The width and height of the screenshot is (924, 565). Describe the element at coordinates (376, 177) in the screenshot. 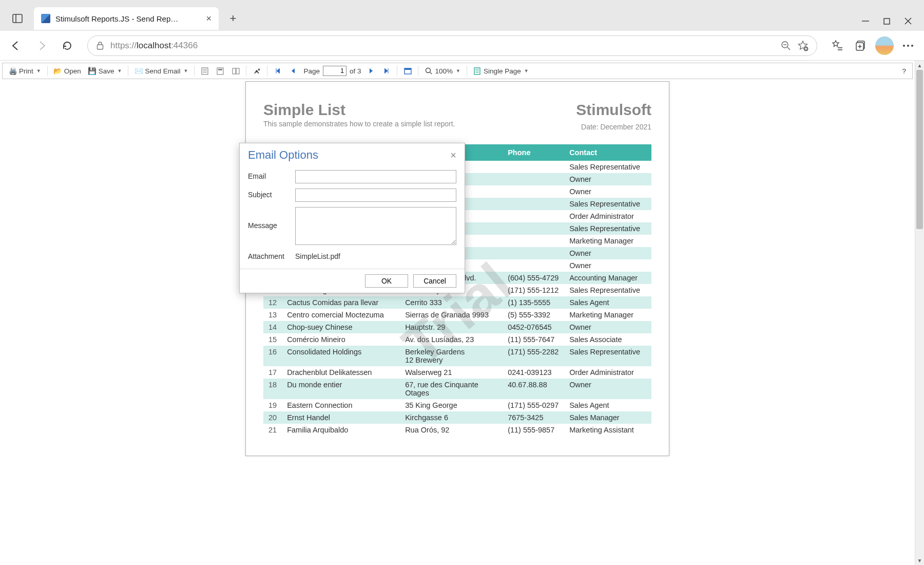

I see `email-input` at that location.